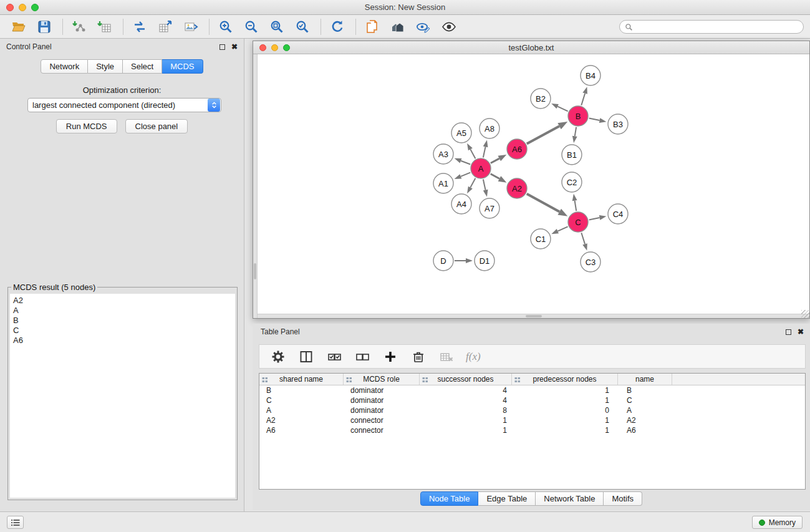  What do you see at coordinates (465, 175) in the screenshot?
I see `graph-edge-A-A1` at bounding box center [465, 175].